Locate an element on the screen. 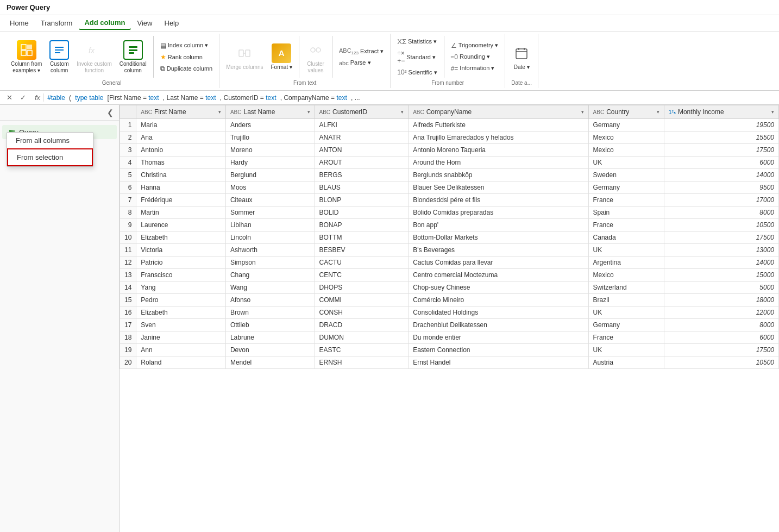 The image size is (779, 532). information-button: #= Information ▾ is located at coordinates (475, 68).